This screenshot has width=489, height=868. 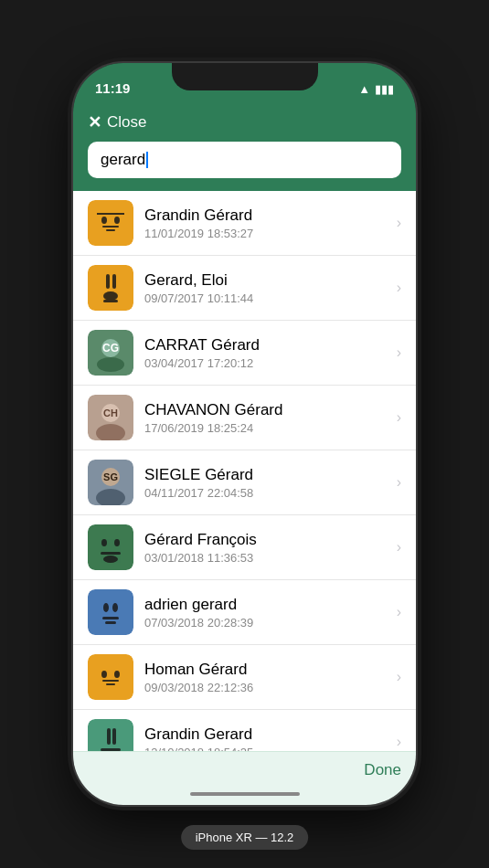 What do you see at coordinates (245, 796) in the screenshot?
I see `home-indicator` at bounding box center [245, 796].